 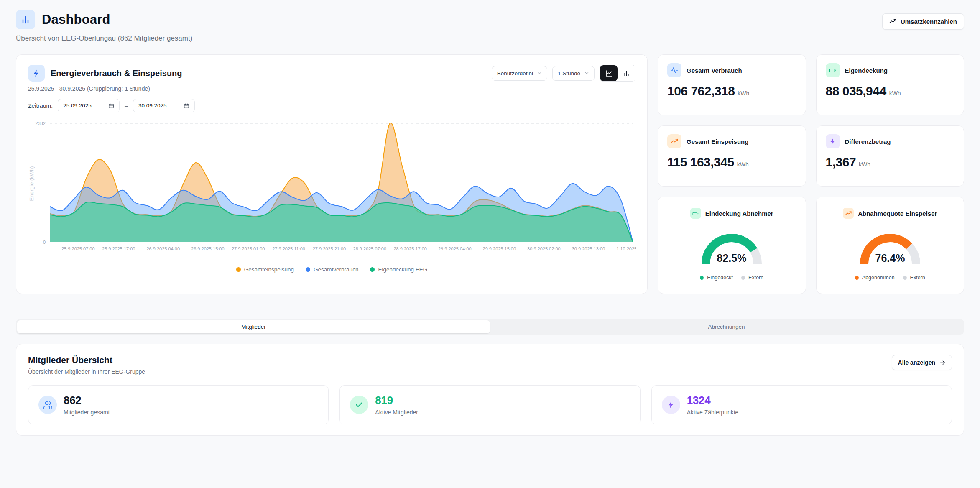 What do you see at coordinates (329, 249) in the screenshot?
I see `svg-text: 27.9.2025 21:00` at bounding box center [329, 249].